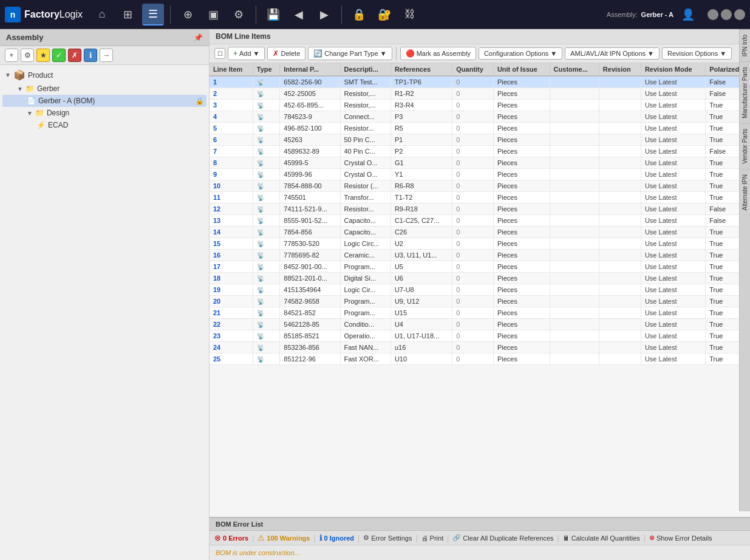  Describe the element at coordinates (601, 538) in the screenshot. I see `calculate-link: 🖩 Calculate All Quantities` at that location.